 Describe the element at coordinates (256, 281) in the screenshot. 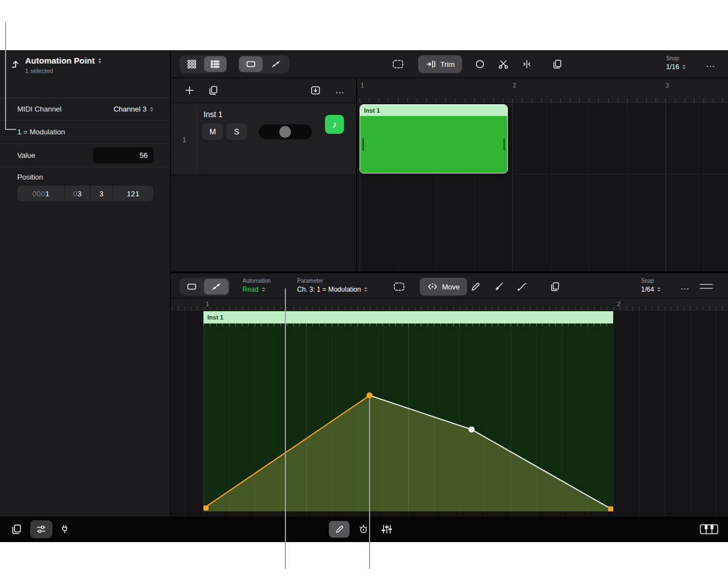

I see `automation-label: Automation` at that location.